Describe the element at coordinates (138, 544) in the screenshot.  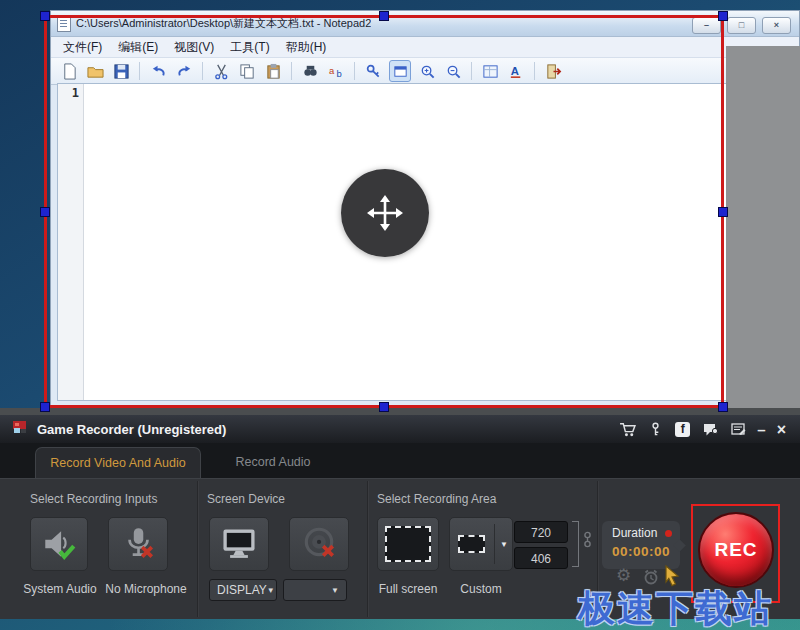
I see `microphone-muted-icon` at that location.